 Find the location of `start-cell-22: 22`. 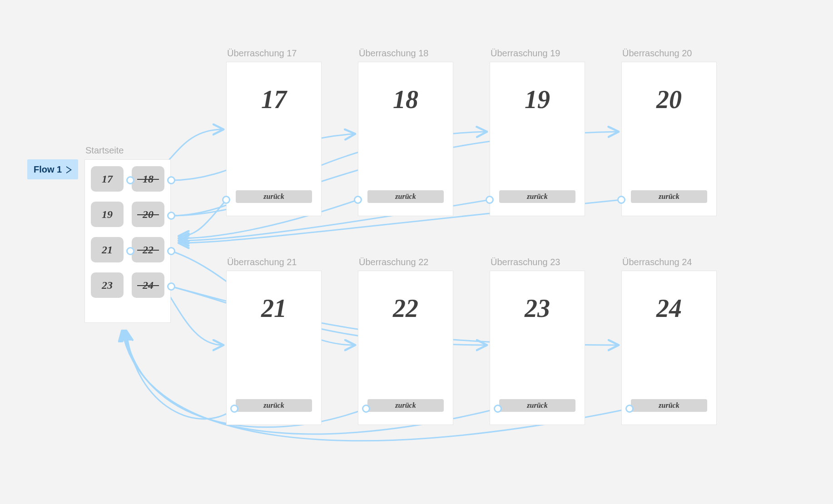

start-cell-22: 22 is located at coordinates (148, 250).